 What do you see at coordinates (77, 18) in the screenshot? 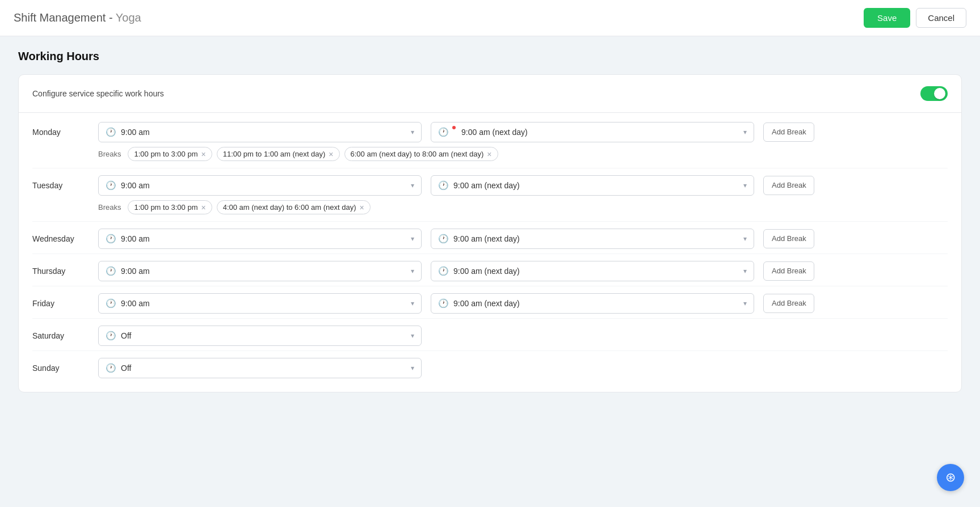
I see `page-header-title: Shift Management - Yoga` at bounding box center [77, 18].